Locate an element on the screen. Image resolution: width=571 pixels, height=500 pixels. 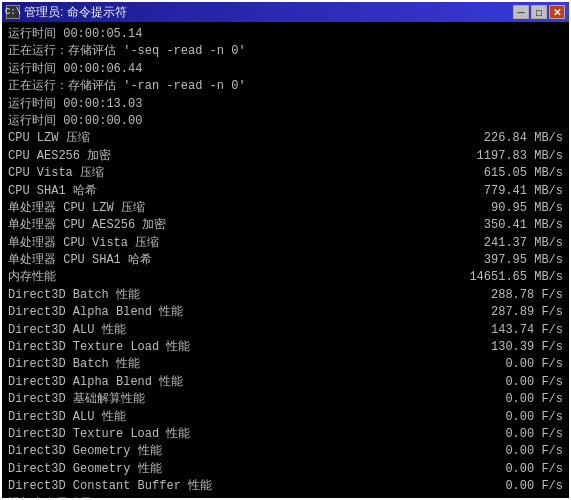
window-title: 管理员: 命令提示符 is located at coordinates (76, 12).